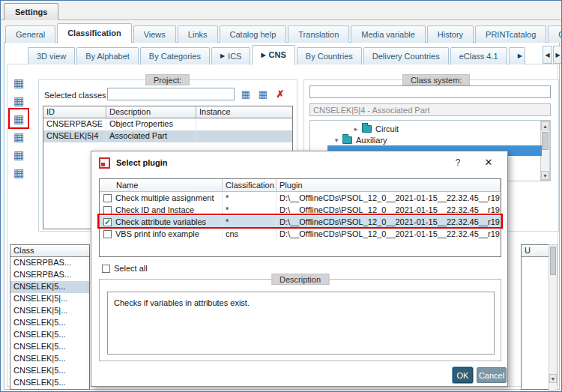  Describe the element at coordinates (75, 112) in the screenshot. I see `col-id: ID` at that location.